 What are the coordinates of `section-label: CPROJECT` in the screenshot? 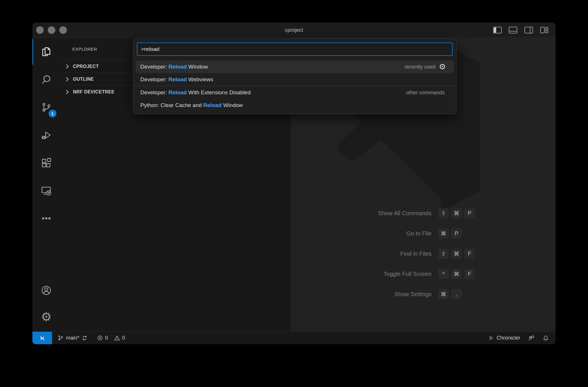 It's located at (86, 67).